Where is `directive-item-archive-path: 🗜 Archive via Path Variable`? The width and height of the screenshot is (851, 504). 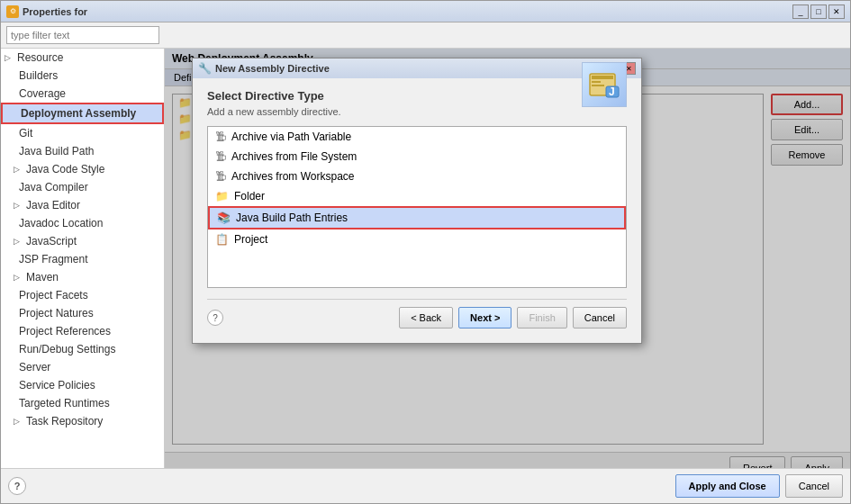
directive-item-archive-path: 🗜 Archive via Path Variable is located at coordinates (417, 137).